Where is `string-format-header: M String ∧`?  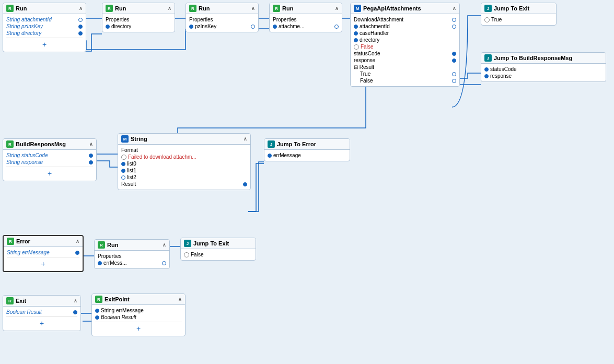
string-format-header: M String ∧ is located at coordinates (184, 139).